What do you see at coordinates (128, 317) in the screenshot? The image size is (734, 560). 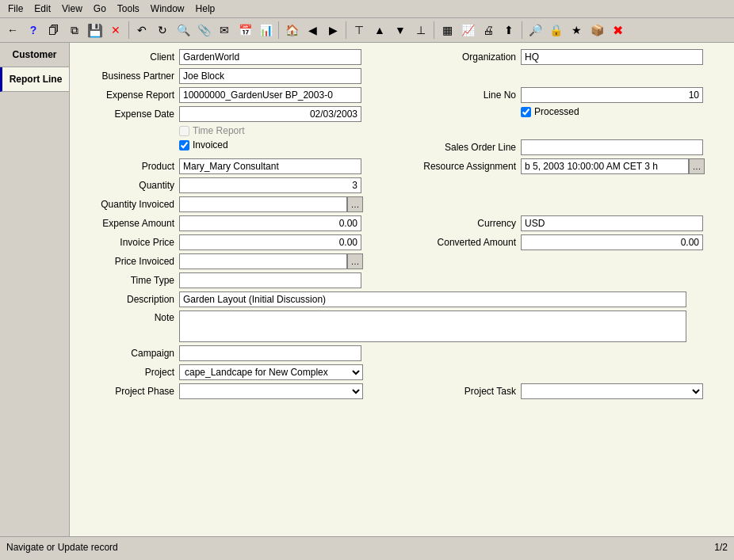 I see `note-label: Note` at bounding box center [128, 317].